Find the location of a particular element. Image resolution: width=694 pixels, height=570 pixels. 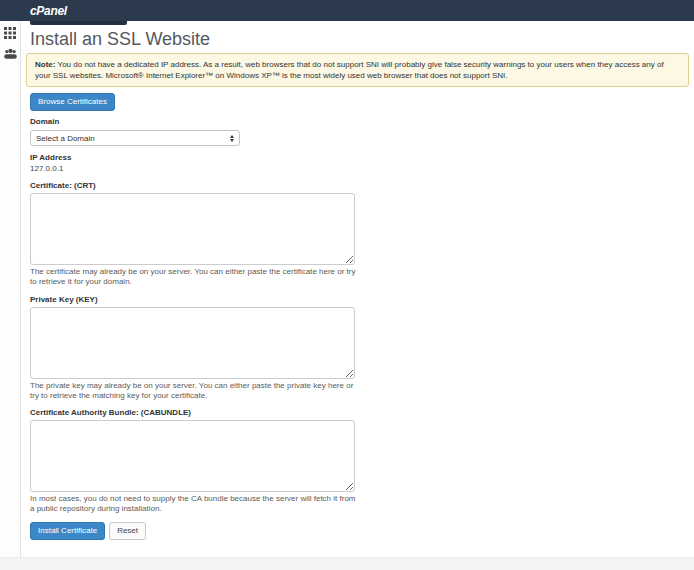

user-groups-icon is located at coordinates (10, 54).